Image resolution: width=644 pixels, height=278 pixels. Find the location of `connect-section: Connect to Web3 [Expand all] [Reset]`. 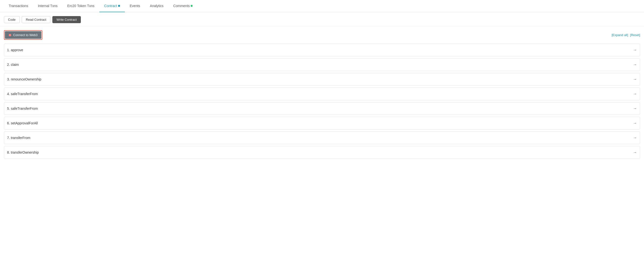

connect-section: Connect to Web3 [Expand all] [Reset] is located at coordinates (322, 35).